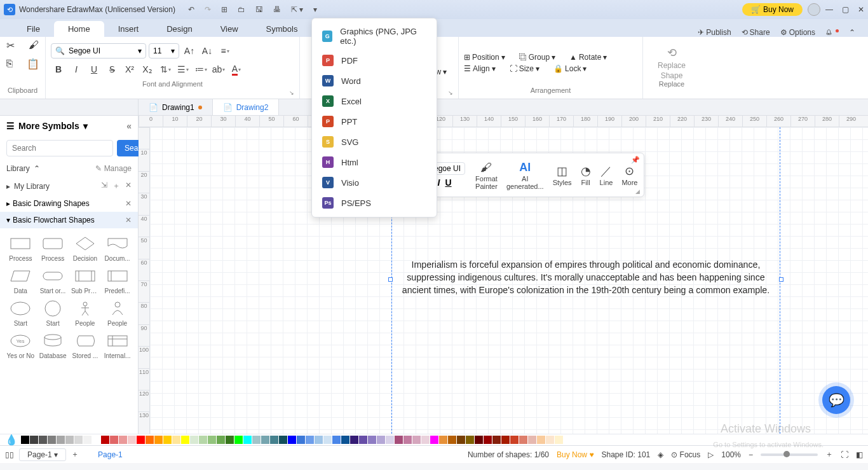  Describe the element at coordinates (374, 60) in the screenshot. I see `export-item: PPDF` at that location.